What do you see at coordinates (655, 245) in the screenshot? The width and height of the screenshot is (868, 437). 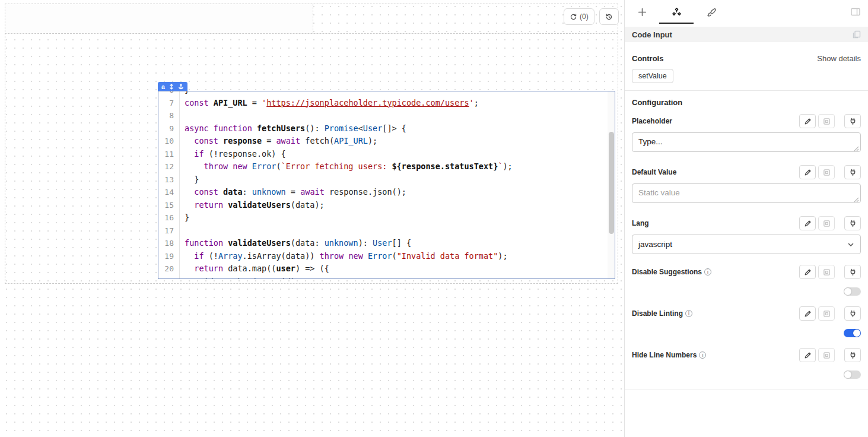 I see `lang-select-value: javascript` at bounding box center [655, 245].